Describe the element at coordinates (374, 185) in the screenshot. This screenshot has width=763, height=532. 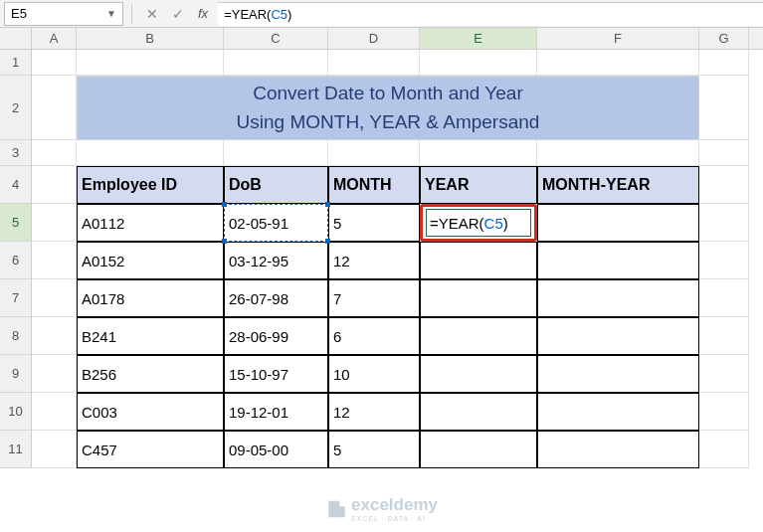
I see `header-month: MONTH` at that location.